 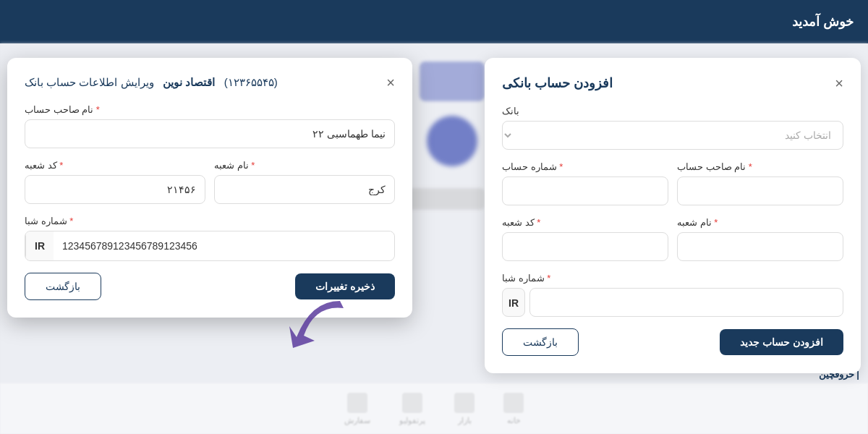 What do you see at coordinates (464, 421) in the screenshot?
I see `nav-market-label: بازار` at bounding box center [464, 421].